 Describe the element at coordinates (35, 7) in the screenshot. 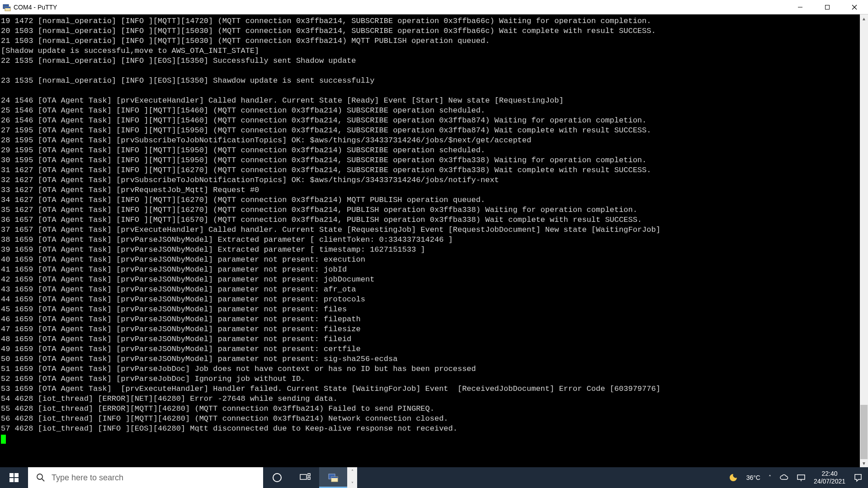

I see `window-title: COM4 - PuTTY` at that location.